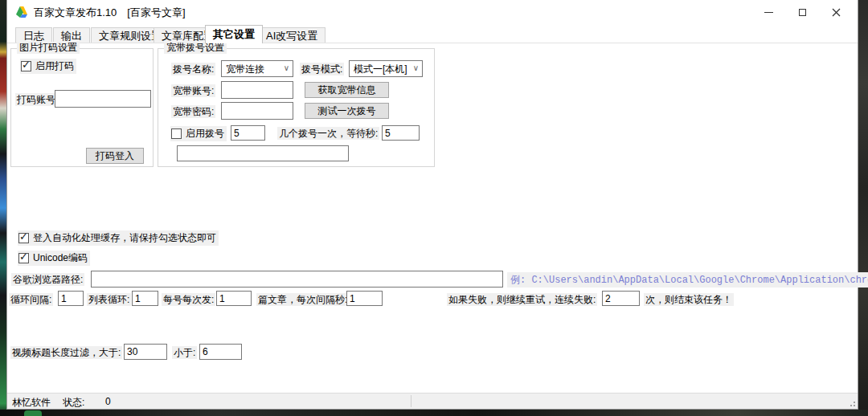  What do you see at coordinates (257, 111) in the screenshot?
I see `broadband-password-input` at bounding box center [257, 111].